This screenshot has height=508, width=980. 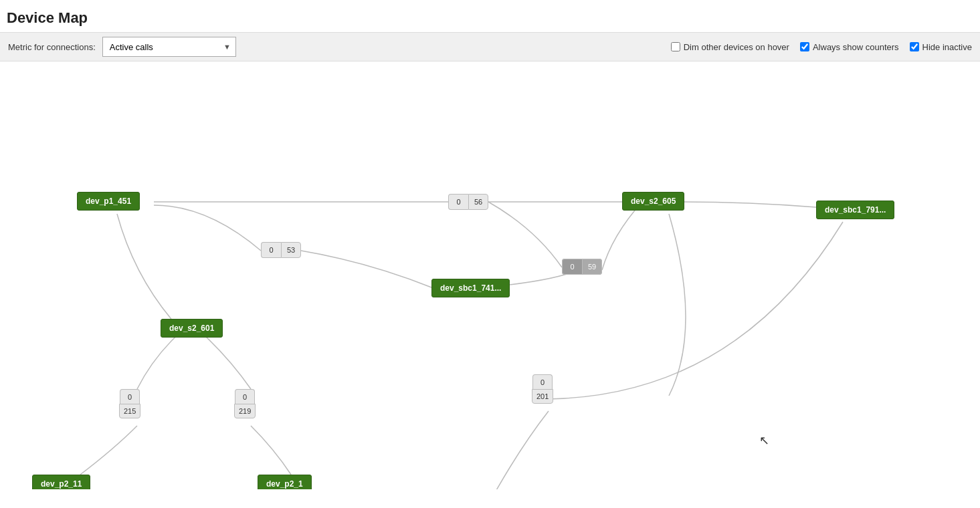 What do you see at coordinates (130, 404) in the screenshot?
I see `counter-node-cv1: 0 215` at bounding box center [130, 404].